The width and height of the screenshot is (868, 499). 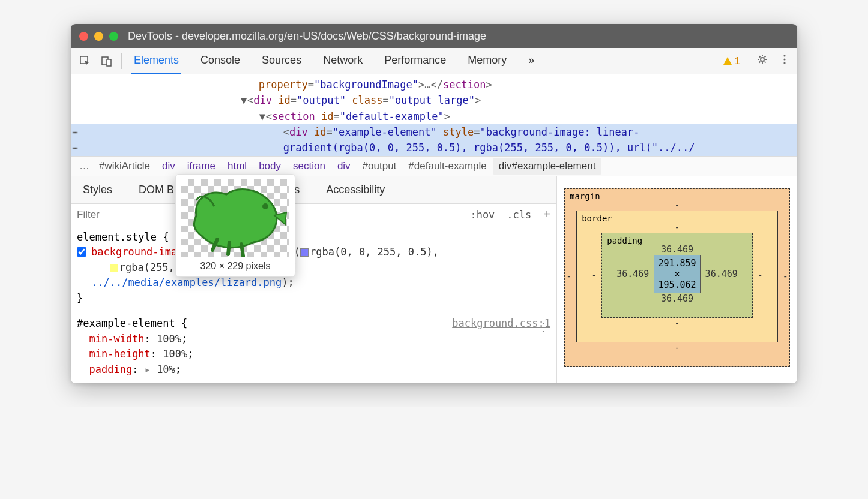 I want to click on tab-elements: Elements, so click(x=156, y=61).